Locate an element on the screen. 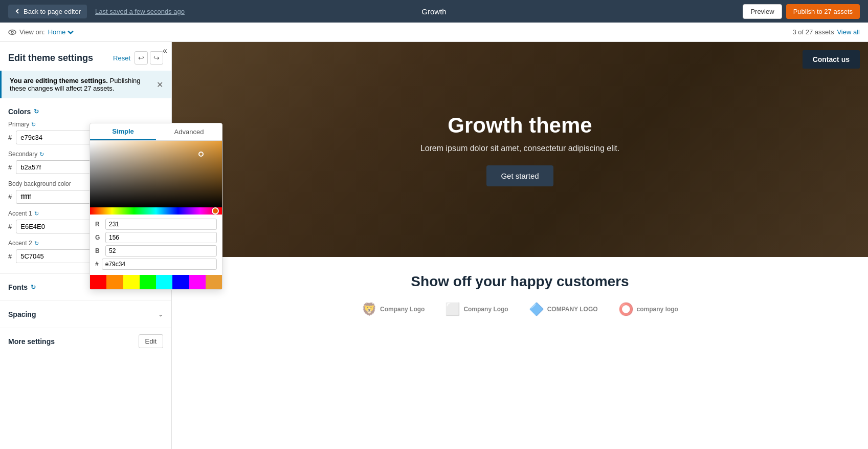 The height and width of the screenshot is (449, 868). more-settings-edit-button: Edit is located at coordinates (151, 341).